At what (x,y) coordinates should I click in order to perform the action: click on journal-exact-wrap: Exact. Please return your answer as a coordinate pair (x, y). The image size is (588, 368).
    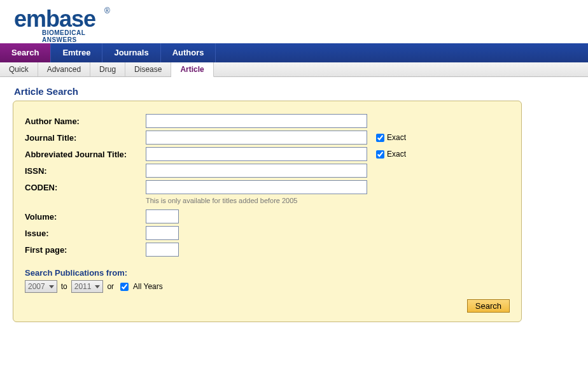
    Looking at the image, I should click on (389, 138).